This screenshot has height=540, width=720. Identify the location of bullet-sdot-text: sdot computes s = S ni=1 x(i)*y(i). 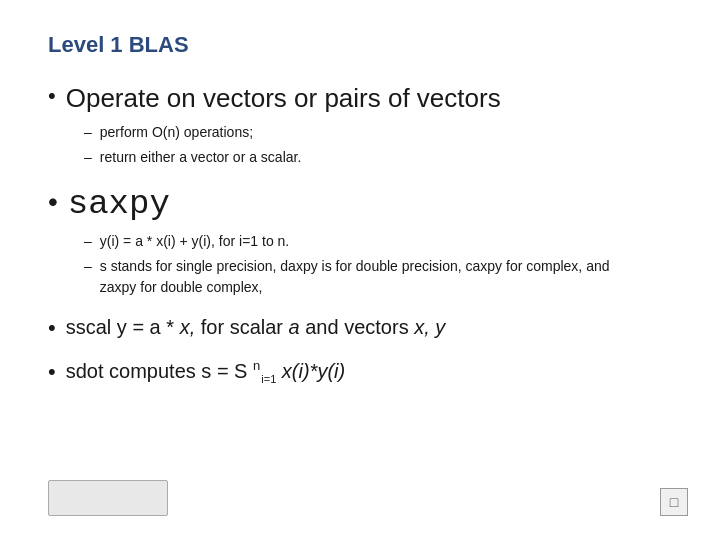
(206, 372).